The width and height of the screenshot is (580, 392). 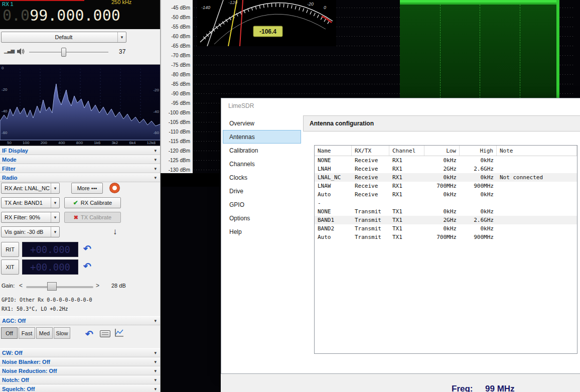 I want to click on vis-gain-dropdown: Vis gain: -30 dB ▾, so click(x=30, y=232).